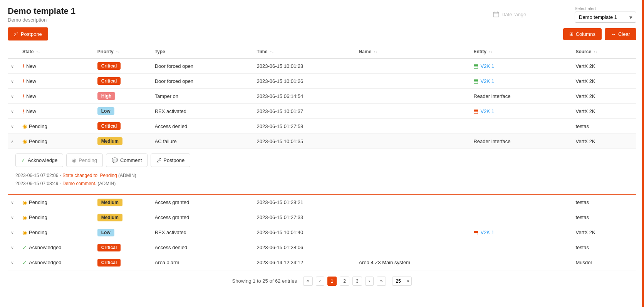 The width and height of the screenshot is (644, 307). Describe the element at coordinates (491, 52) in the screenshot. I see `entity-sort-icon: ↑↓` at that location.